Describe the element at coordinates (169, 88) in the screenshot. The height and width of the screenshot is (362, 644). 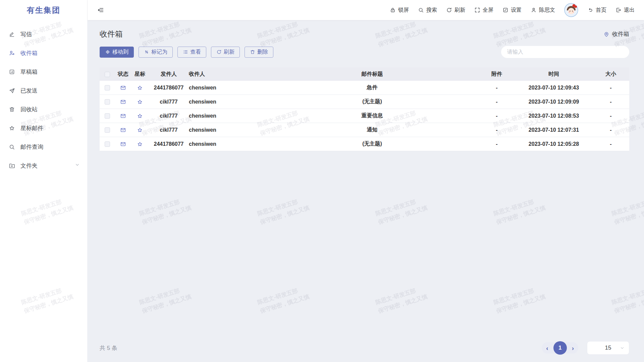
I see `sender-cell: 2441786077` at that location.